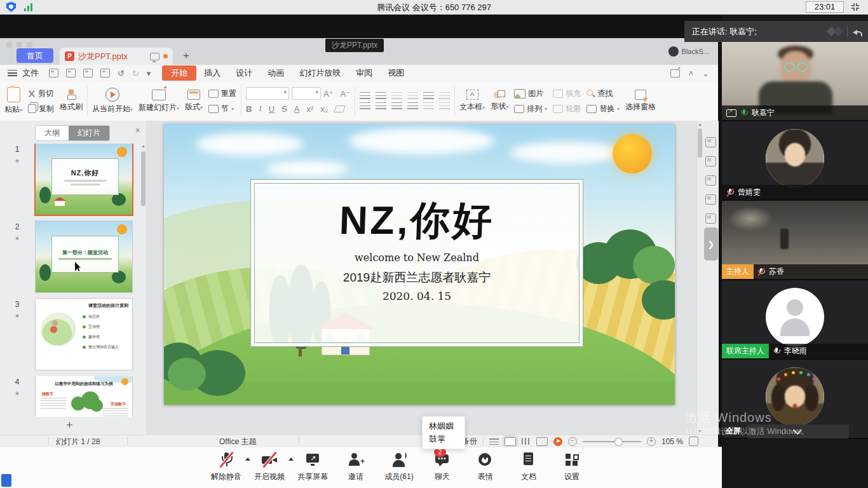 Image resolution: width=868 pixels, height=488 pixels. What do you see at coordinates (105, 73) in the screenshot?
I see `print-preview-icon` at bounding box center [105, 73].